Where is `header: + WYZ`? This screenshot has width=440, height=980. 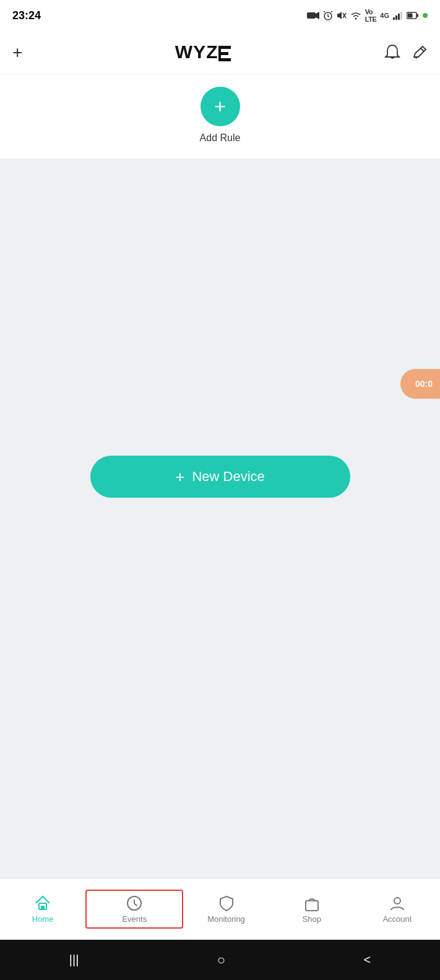
header: + WYZ is located at coordinates (220, 53).